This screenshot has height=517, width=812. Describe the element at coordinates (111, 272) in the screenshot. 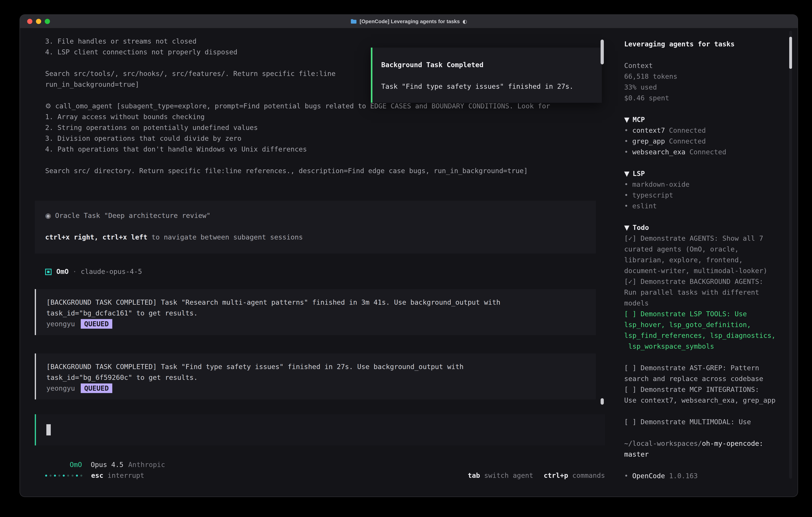

I see `agent-model: claude-opus-4-5` at that location.